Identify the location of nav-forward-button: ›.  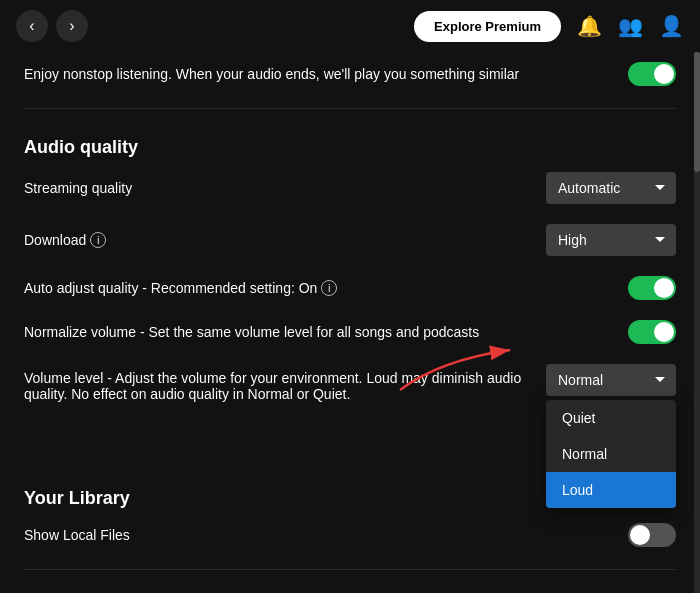
(72, 26).